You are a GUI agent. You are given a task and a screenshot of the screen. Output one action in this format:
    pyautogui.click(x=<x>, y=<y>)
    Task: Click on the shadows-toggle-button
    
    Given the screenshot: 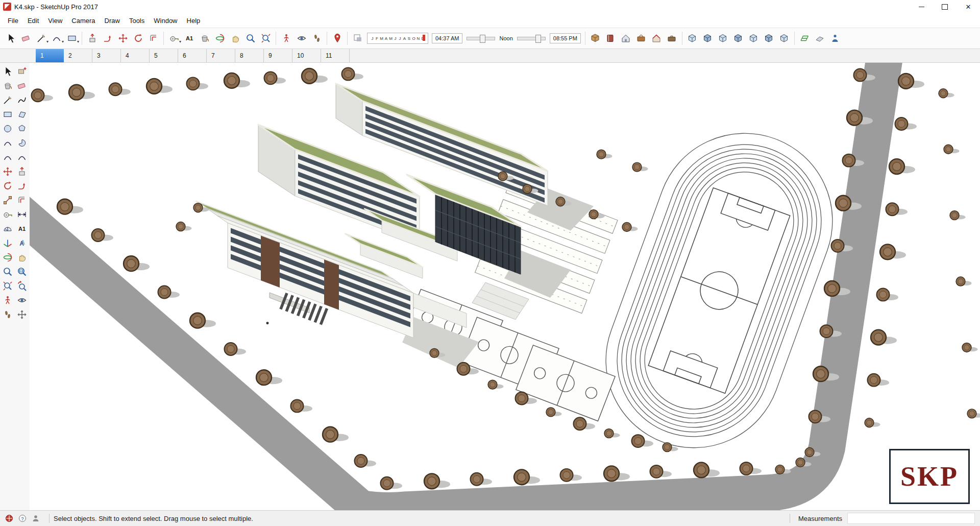 What is the action you would take?
    pyautogui.click(x=357, y=38)
    